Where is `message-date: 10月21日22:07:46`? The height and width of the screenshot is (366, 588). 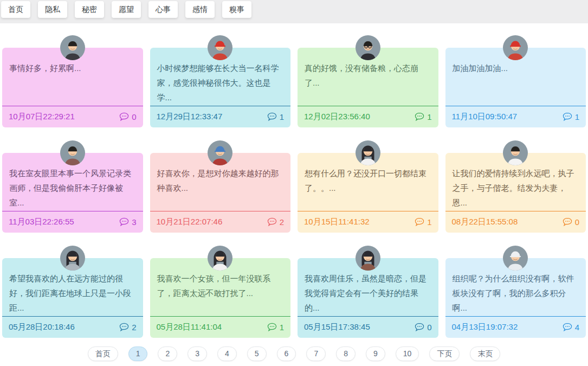 message-date: 10月21日22:07:46 is located at coordinates (190, 222).